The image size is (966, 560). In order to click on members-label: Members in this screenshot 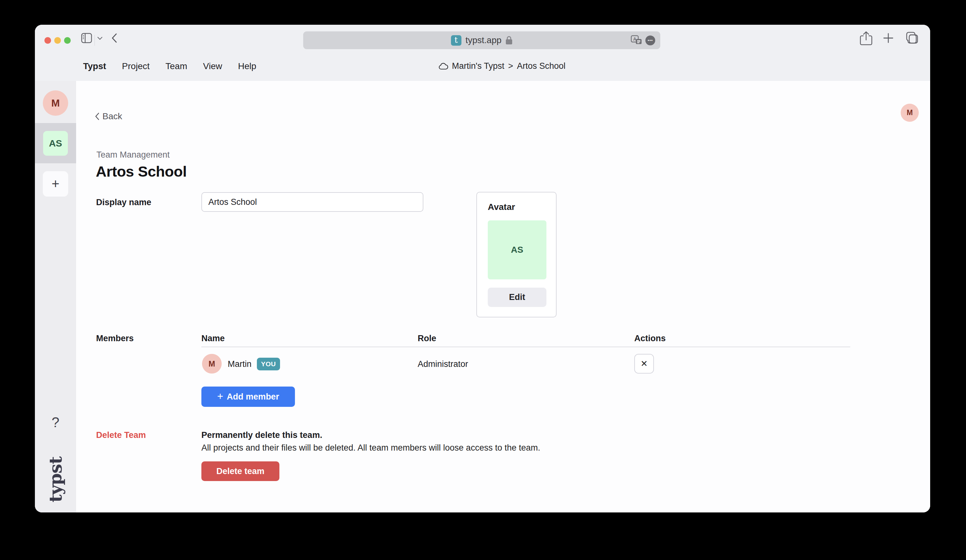, I will do `click(115, 338)`.